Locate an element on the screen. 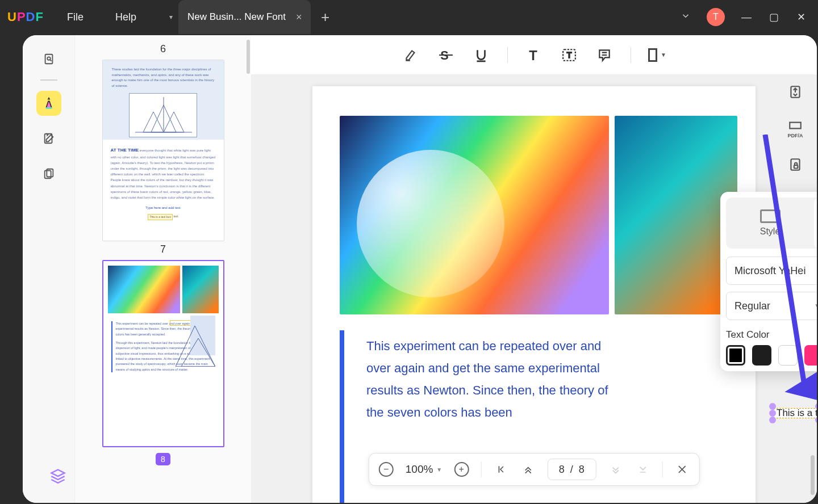 Image resolution: width=818 pixels, height=504 pixels. toolbar-separator is located at coordinates (49, 80).